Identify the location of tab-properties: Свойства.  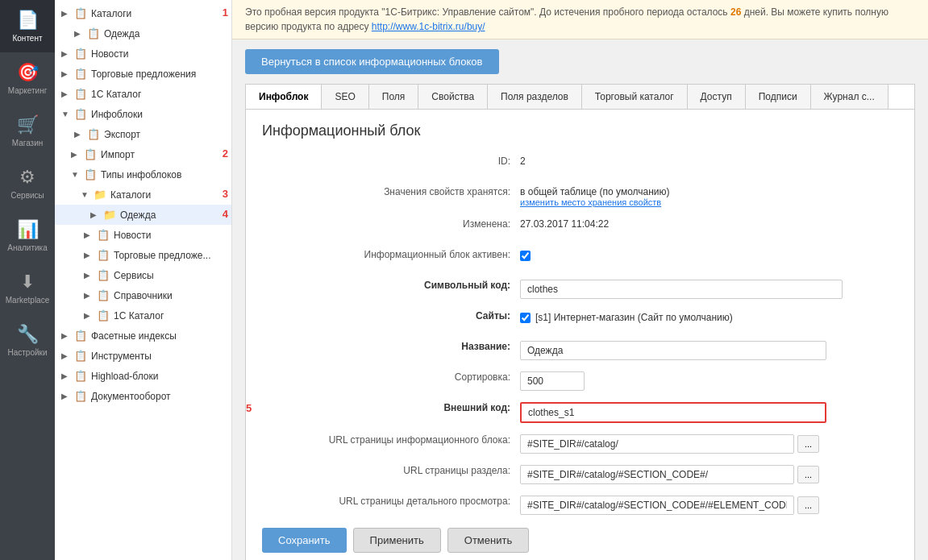
(453, 97).